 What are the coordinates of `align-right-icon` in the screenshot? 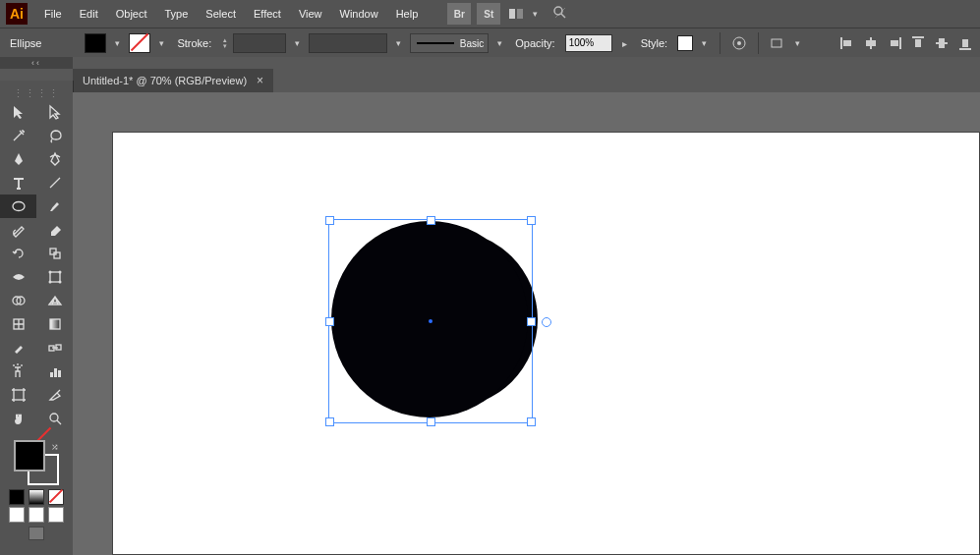 It's located at (894, 43).